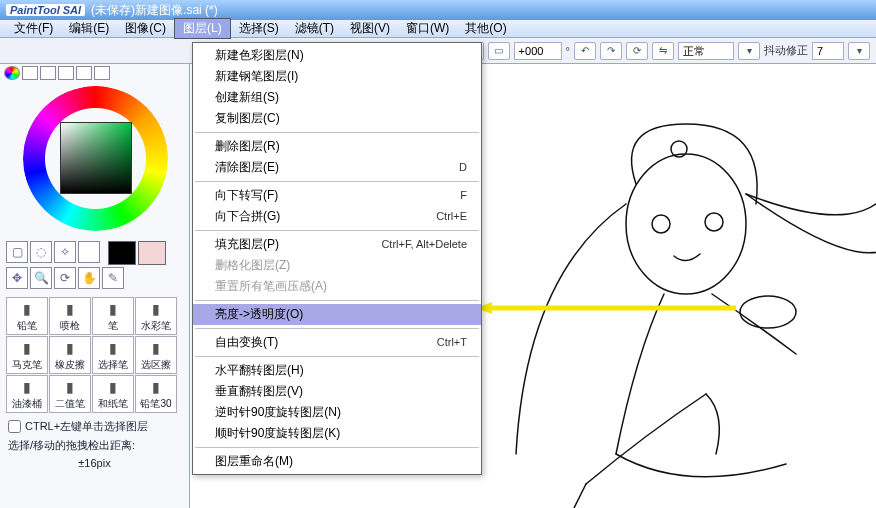 Image resolution: width=876 pixels, height=508 pixels. I want to click on brush-label: 二值笔, so click(70, 404).